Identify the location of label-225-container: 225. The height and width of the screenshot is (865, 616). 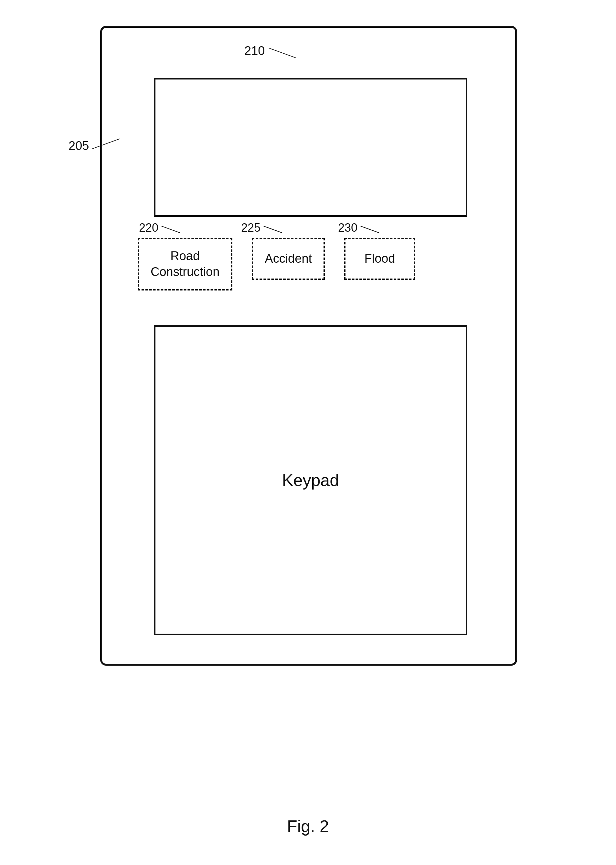
(262, 228).